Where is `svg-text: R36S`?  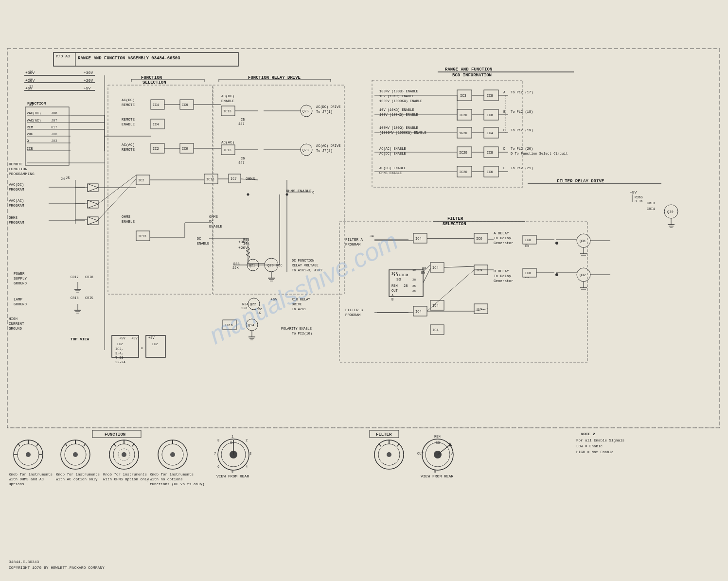 svg-text: R36S is located at coordinates (639, 197).